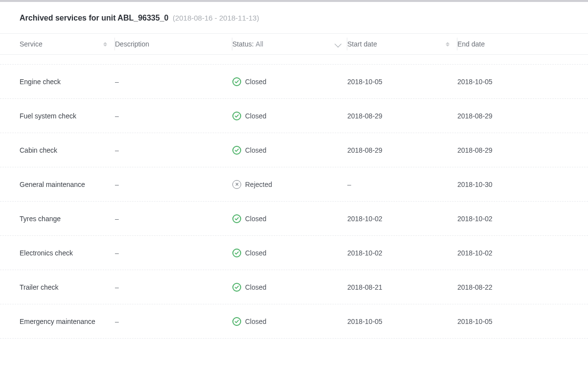 The height and width of the screenshot is (367, 588). I want to click on cell-status: Rejected, so click(290, 184).